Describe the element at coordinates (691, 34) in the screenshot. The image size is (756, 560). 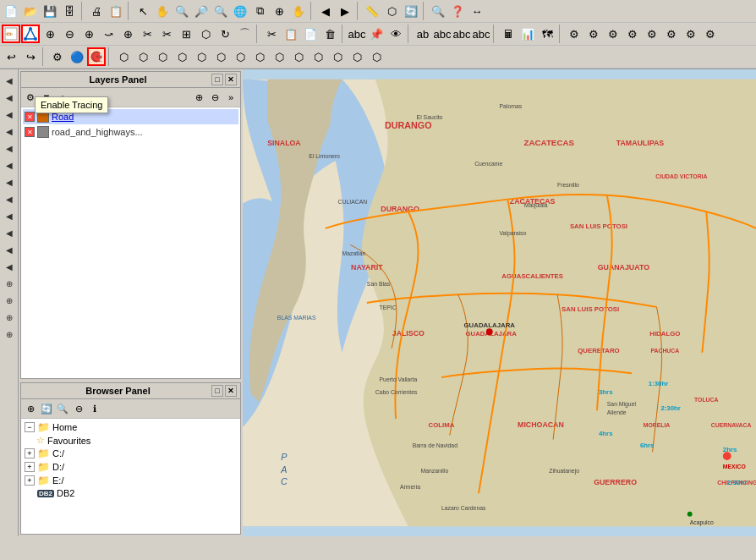
I see `more-tools7: ⚙` at that location.